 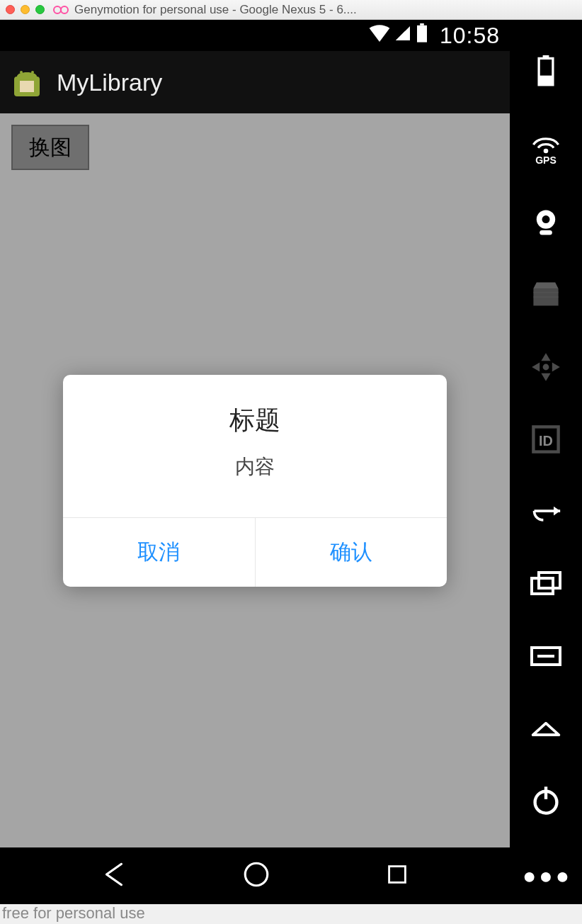 What do you see at coordinates (159, 551) in the screenshot?
I see `dialog-cancel-label: 取消` at bounding box center [159, 551].